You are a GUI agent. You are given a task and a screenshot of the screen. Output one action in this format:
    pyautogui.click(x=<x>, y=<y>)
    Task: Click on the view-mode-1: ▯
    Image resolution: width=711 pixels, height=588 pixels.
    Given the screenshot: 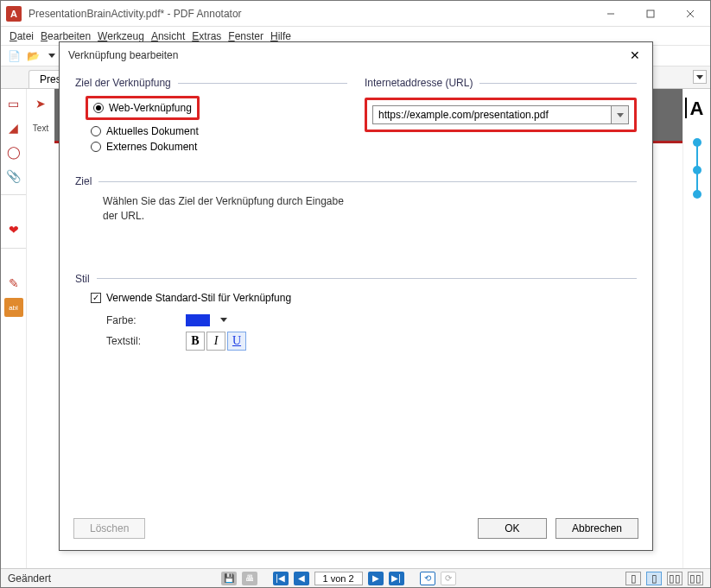 What is the action you would take?
    pyautogui.click(x=633, y=579)
    